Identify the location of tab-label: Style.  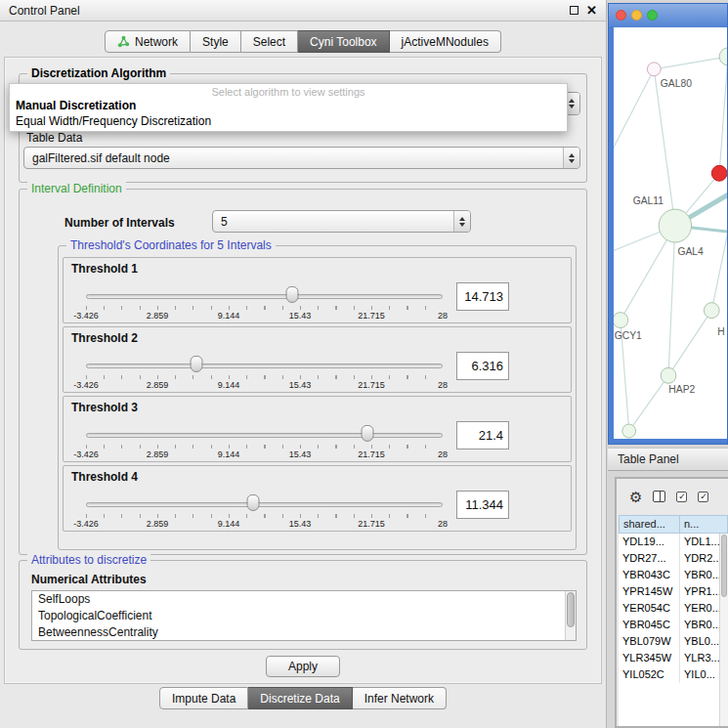
(215, 42).